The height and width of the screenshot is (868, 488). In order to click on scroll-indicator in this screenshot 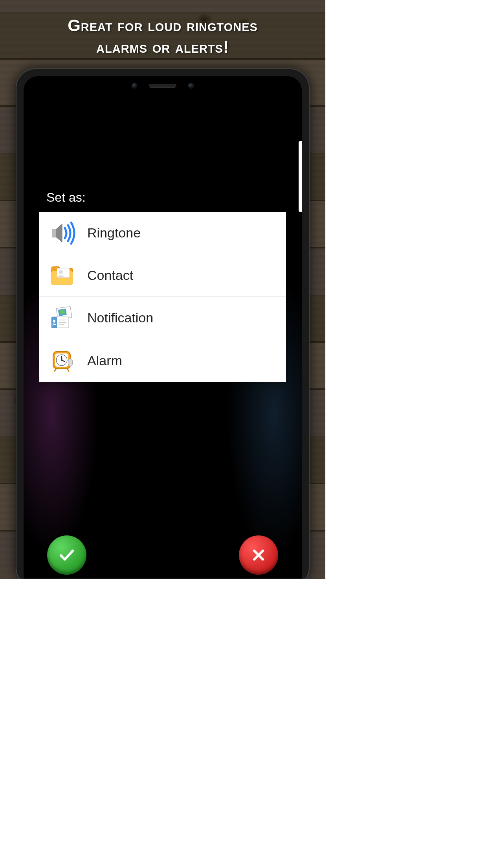, I will do `click(300, 177)`.